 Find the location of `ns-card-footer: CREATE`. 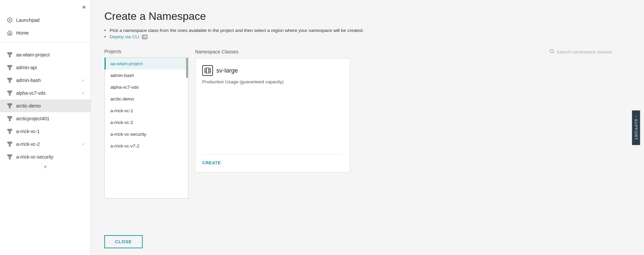

ns-card-footer: CREATE is located at coordinates (273, 160).